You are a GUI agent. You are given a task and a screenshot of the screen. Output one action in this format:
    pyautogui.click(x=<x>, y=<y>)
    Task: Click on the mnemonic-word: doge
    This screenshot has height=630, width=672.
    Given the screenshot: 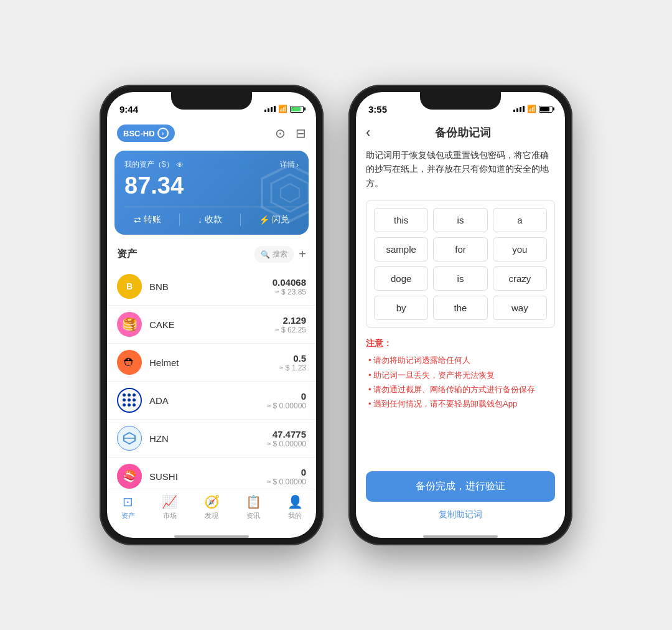 What is the action you would take?
    pyautogui.click(x=401, y=279)
    